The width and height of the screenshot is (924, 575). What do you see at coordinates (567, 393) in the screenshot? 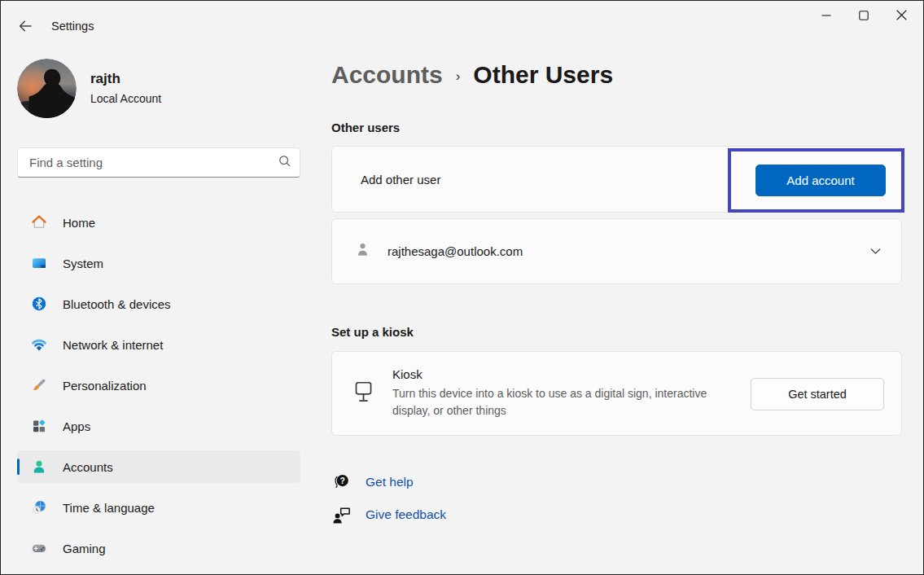
I see `kiosk-text: Kiosk Turn this device into a kiosk to u…` at bounding box center [567, 393].